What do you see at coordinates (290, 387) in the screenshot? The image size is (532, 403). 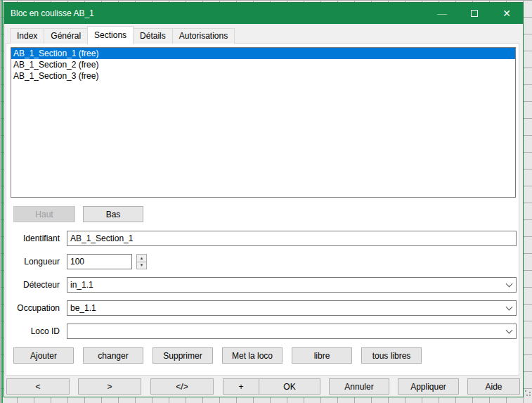 I see `ok-button: OK` at bounding box center [290, 387].